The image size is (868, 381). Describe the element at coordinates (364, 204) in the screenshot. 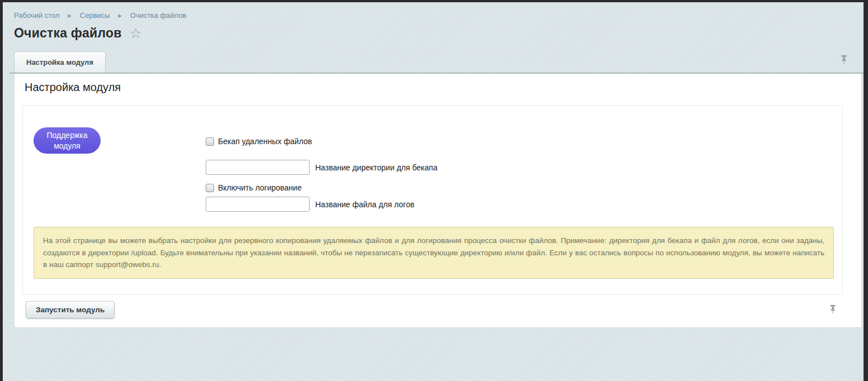

I see `input-label: Название файла для логов` at that location.